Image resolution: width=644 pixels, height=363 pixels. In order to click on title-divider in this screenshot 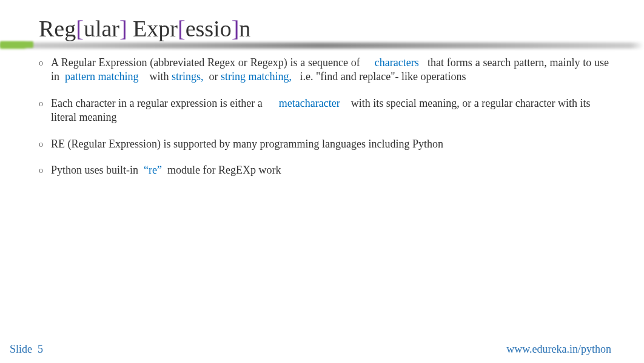, I will do `click(322, 46)`.